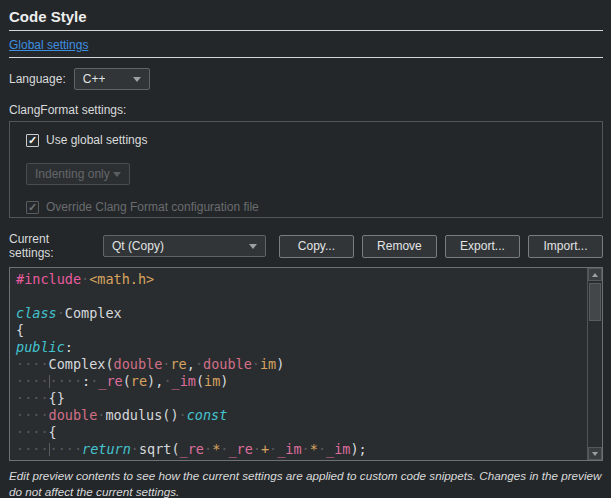  Describe the element at coordinates (302, 382) in the screenshot. I see `code-line: ········:·_re(re),·_im(im)` at that location.